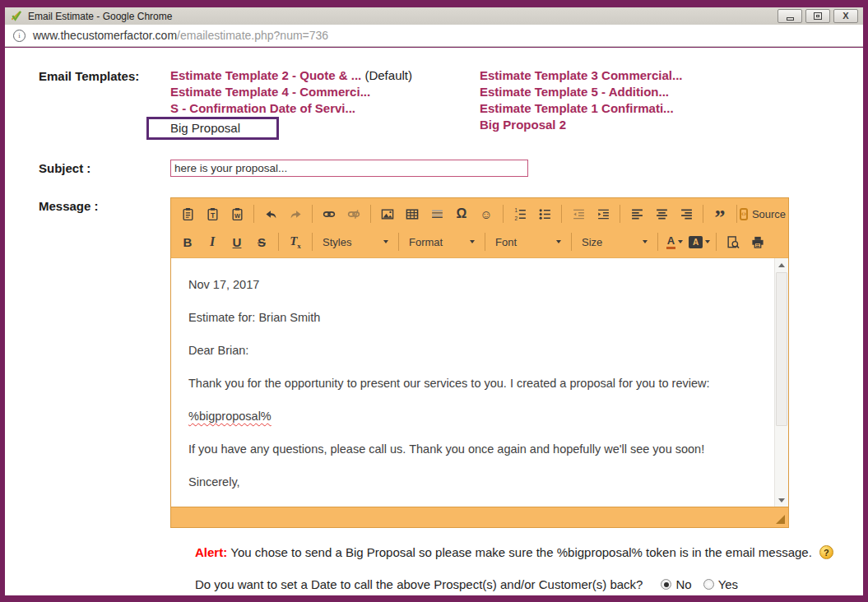 The width and height of the screenshot is (868, 602). I want to click on maximize-icon, so click(818, 16).